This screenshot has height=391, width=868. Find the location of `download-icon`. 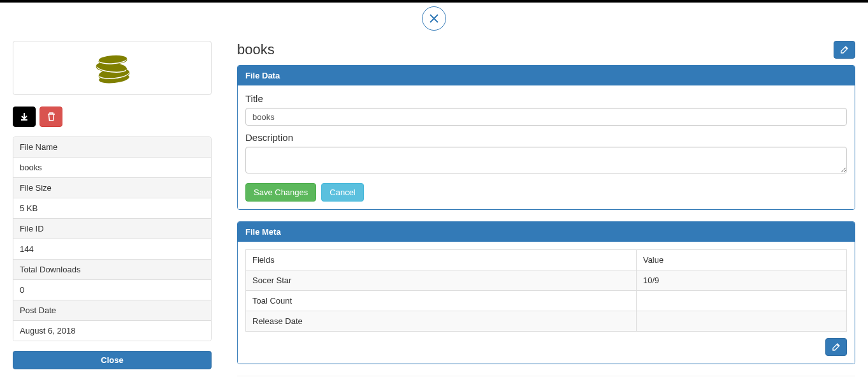

download-icon is located at coordinates (24, 117).